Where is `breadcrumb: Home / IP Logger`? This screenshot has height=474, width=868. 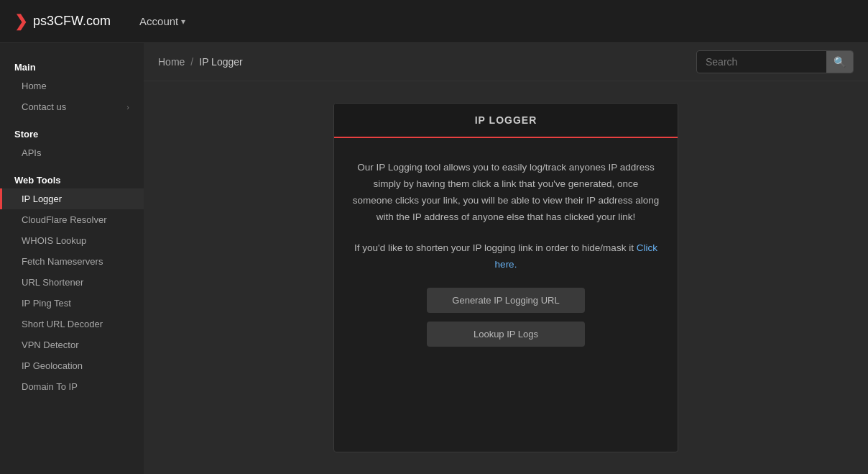
breadcrumb: Home / IP Logger is located at coordinates (200, 62).